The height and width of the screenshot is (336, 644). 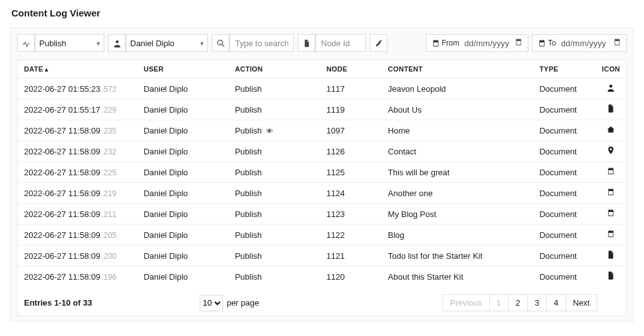 What do you see at coordinates (77, 70) in the screenshot?
I see `col-date: DATE▴` at bounding box center [77, 70].